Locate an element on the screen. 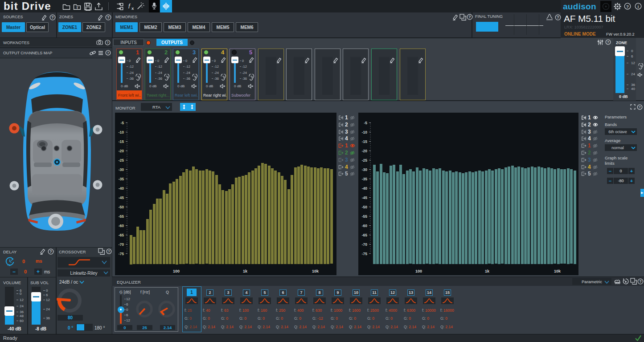 This screenshot has height=342, width=644. svg-text: i is located at coordinates (638, 6).